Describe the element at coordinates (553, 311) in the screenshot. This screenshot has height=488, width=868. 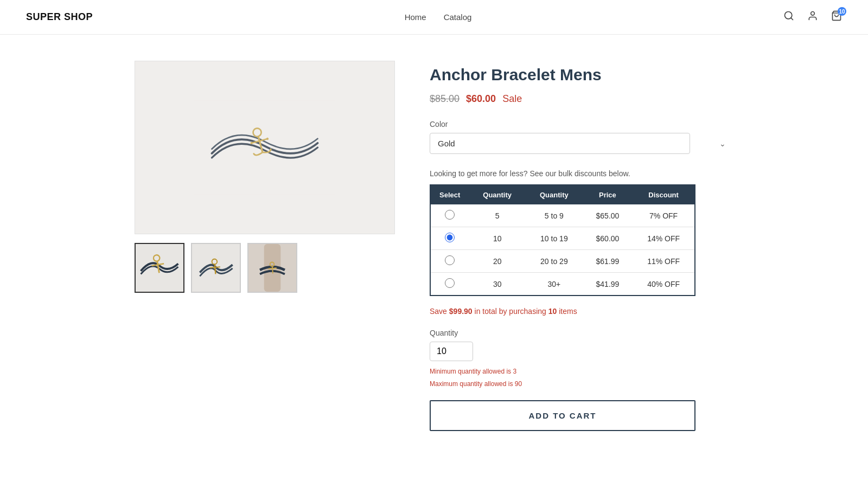
I see `savings-qty: 10` at that location.